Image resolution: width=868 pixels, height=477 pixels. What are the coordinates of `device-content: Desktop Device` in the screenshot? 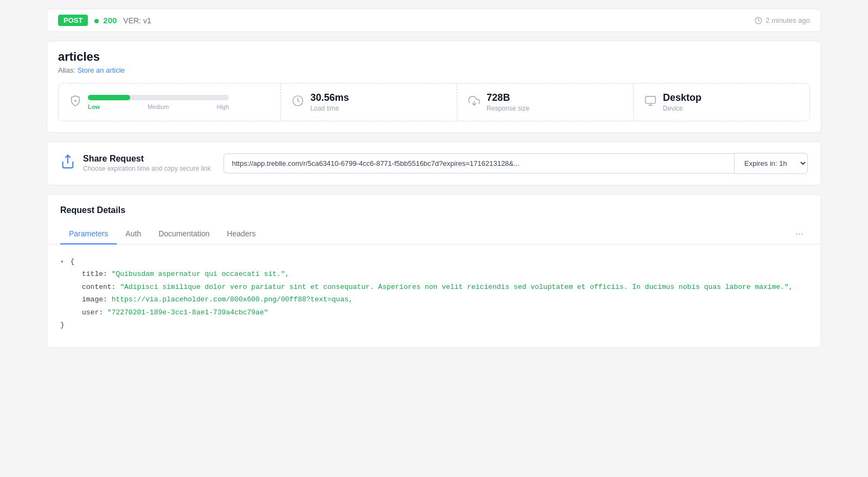 It's located at (682, 102).